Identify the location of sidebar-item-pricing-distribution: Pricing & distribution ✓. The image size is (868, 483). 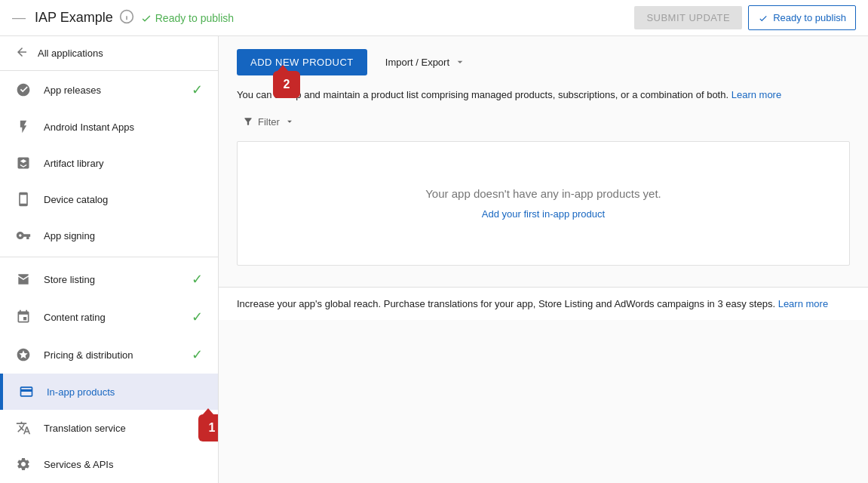
(109, 355).